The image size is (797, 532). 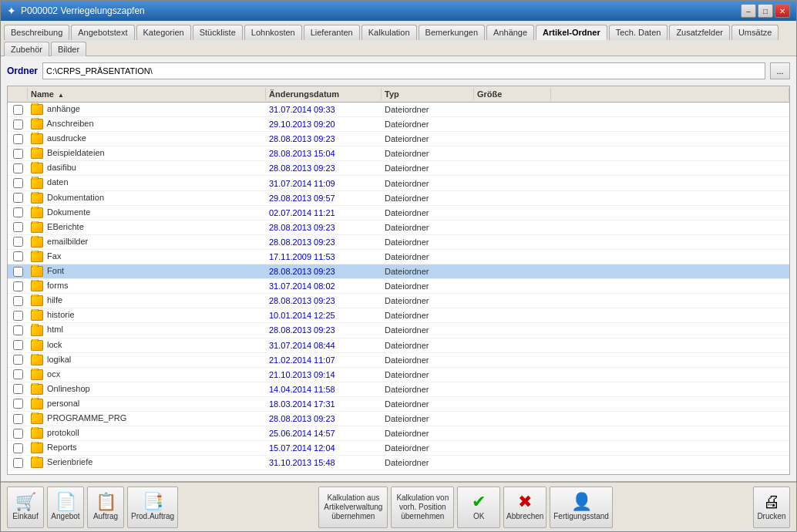 I want to click on table-row: lock31.07.2014 08:44Dateiordner, so click(x=398, y=345).